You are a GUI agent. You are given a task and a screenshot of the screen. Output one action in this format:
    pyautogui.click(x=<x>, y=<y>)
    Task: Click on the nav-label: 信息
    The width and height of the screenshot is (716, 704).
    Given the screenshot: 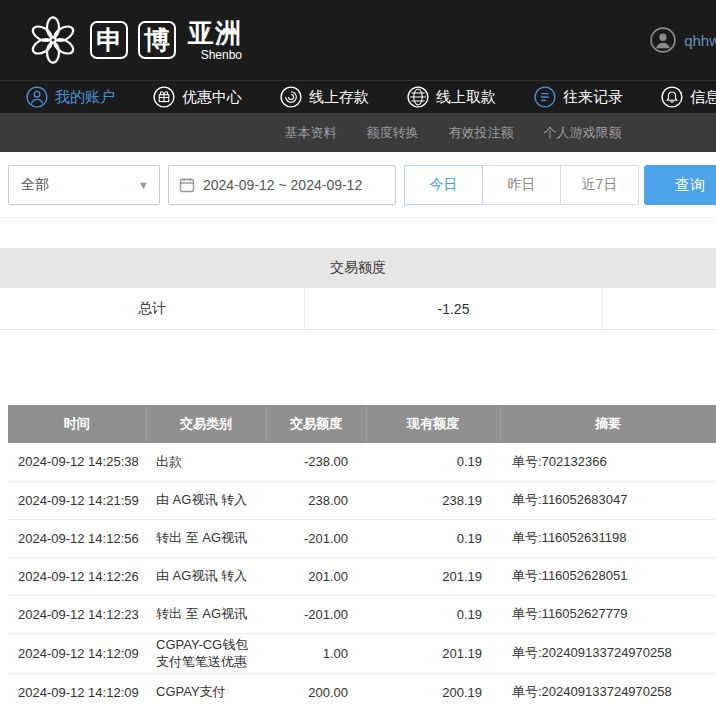 What is the action you would take?
    pyautogui.click(x=703, y=98)
    